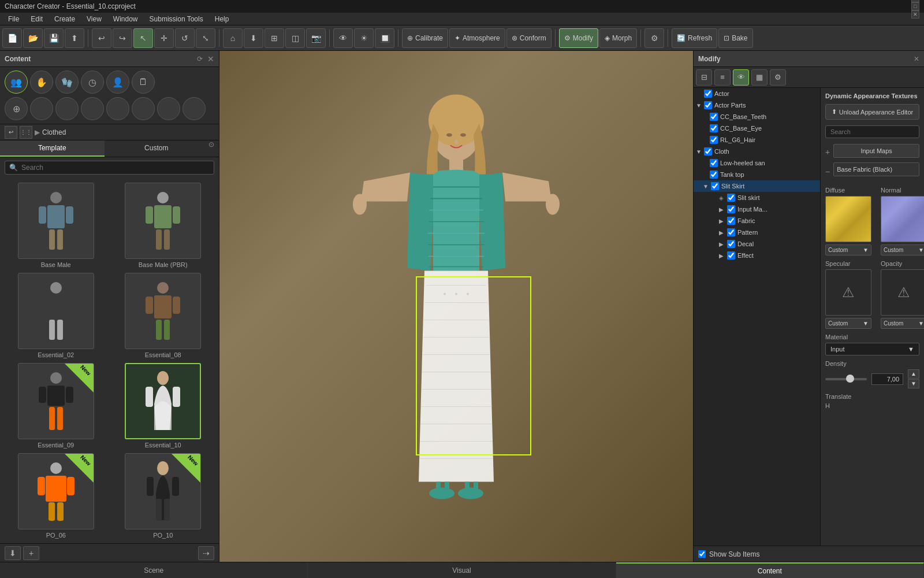 The width and height of the screenshot is (924, 578). Describe the element at coordinates (770, 570) in the screenshot. I see `status-tab-content: Content` at that location.